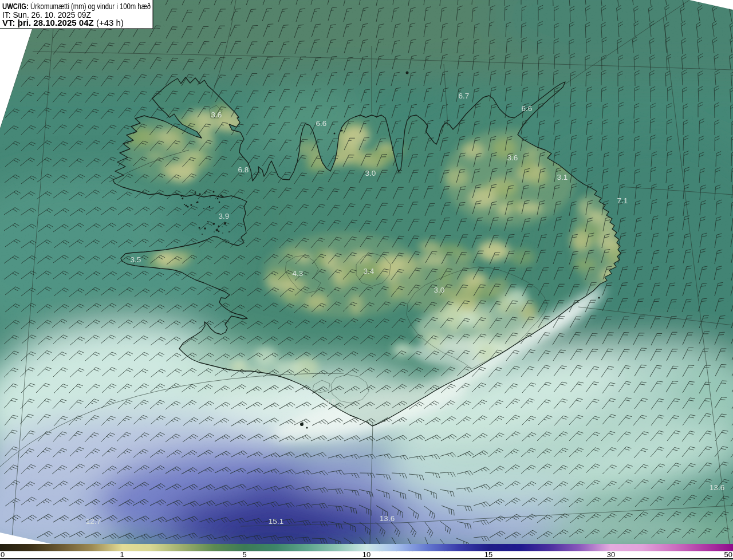 The width and height of the screenshot is (733, 560). I want to click on svg-text: 3.1, so click(562, 178).